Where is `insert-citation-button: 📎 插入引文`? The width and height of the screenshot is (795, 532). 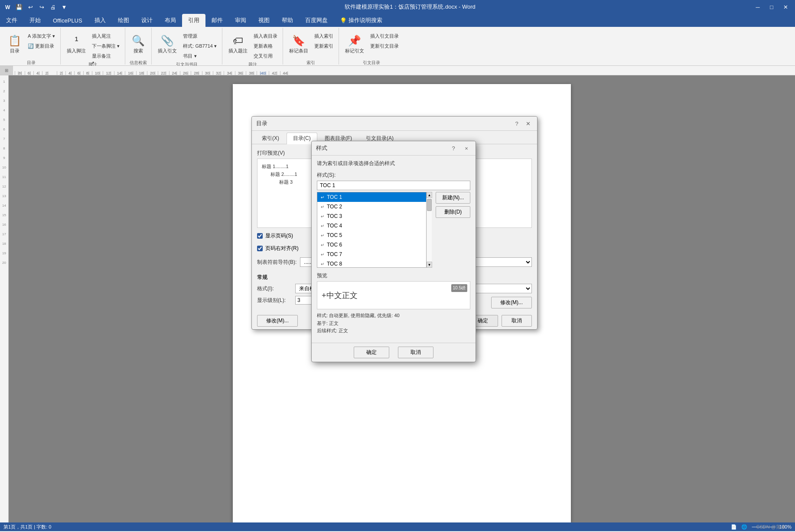
insert-citation-button: 📎 插入引文 is located at coordinates (167, 44).